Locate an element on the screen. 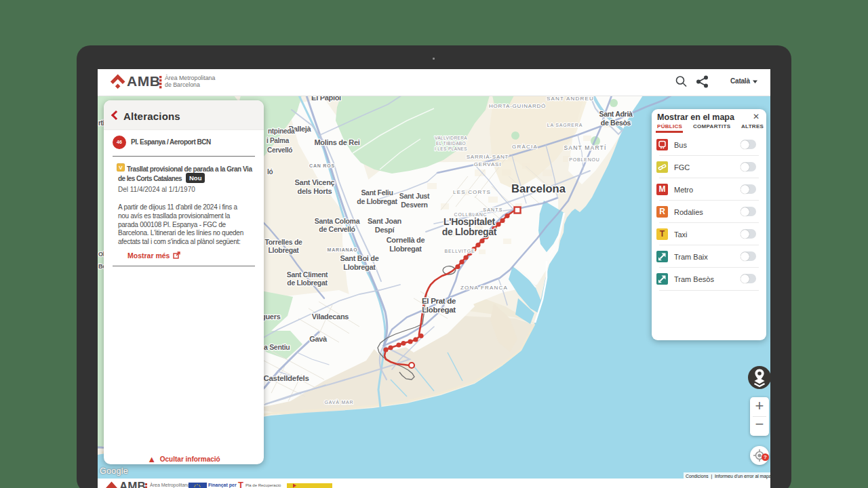 The width and height of the screenshot is (868, 488). svg-text: T is located at coordinates (241, 484).